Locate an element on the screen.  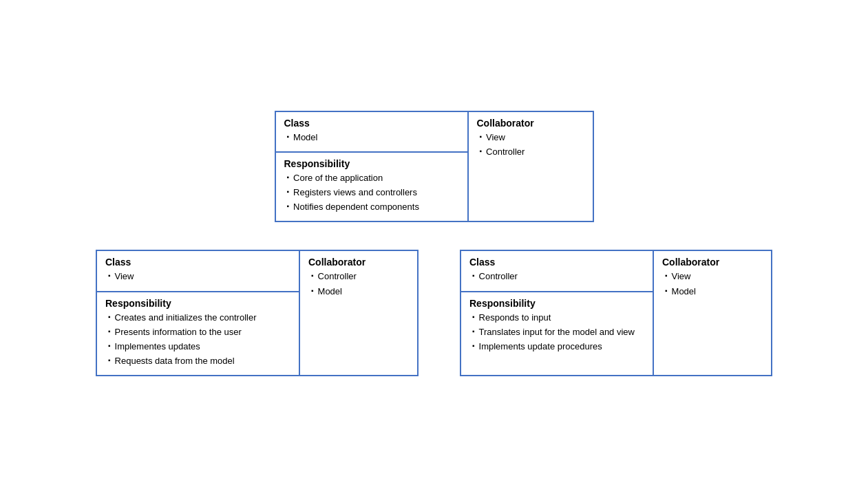
controller-card-left: Class ▪ Controller Responsibility ▪ Resp… is located at coordinates (558, 313).